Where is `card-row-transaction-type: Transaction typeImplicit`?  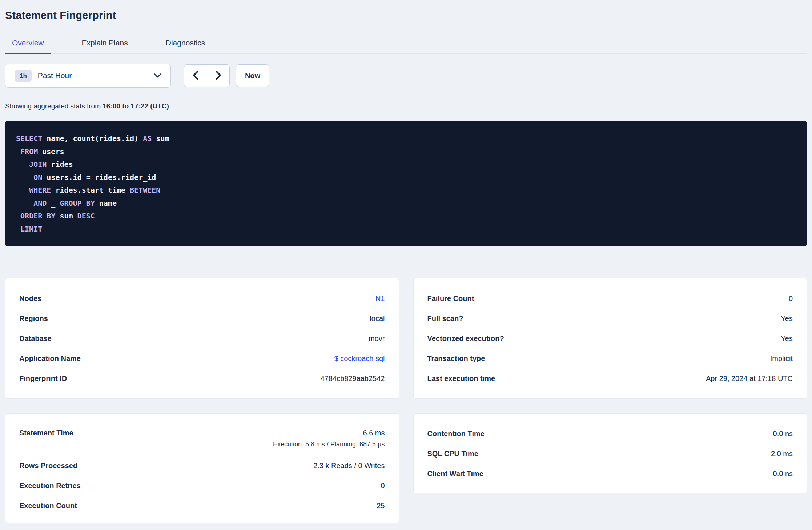
card-row-transaction-type: Transaction typeImplicit is located at coordinates (610, 358).